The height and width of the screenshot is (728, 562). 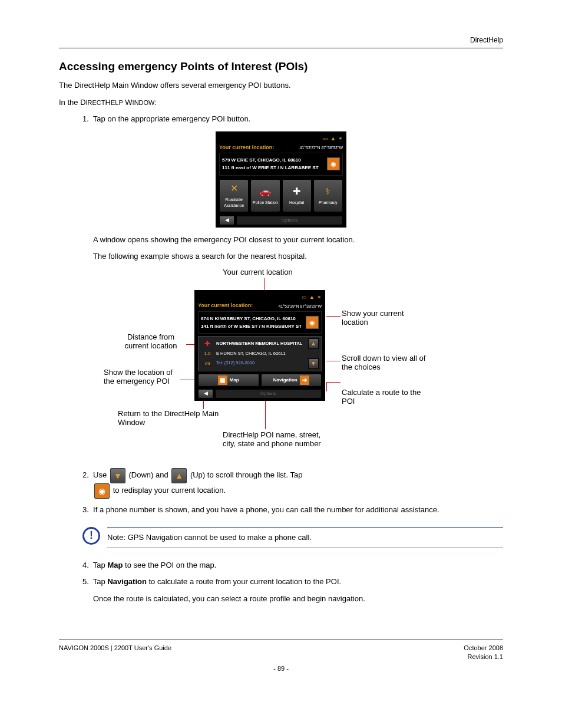 What do you see at coordinates (261, 363) in the screenshot?
I see `poi-phone: Tel: (312) 926-2000` at bounding box center [261, 363].